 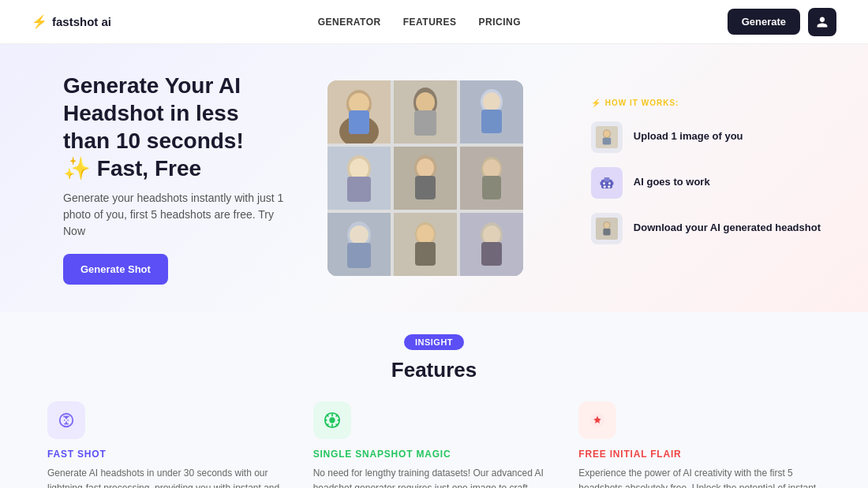 I want to click on user-icon, so click(x=822, y=22).